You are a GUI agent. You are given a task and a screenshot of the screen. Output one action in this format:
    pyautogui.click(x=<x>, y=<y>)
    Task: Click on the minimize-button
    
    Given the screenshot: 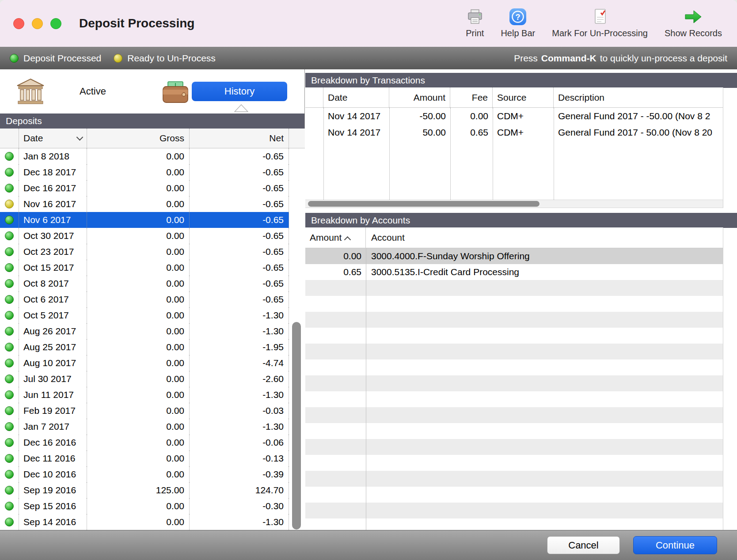 What is the action you would take?
    pyautogui.click(x=37, y=24)
    